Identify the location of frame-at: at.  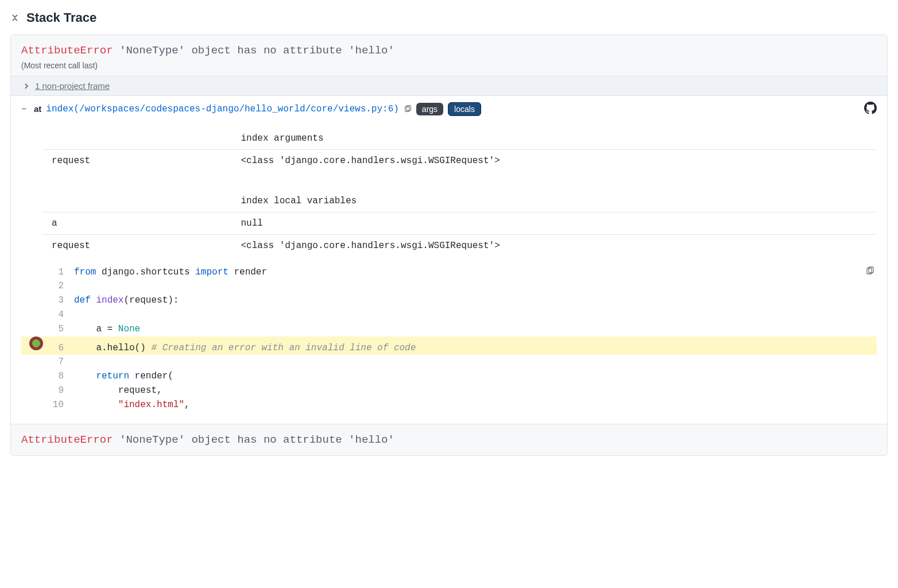
(38, 109).